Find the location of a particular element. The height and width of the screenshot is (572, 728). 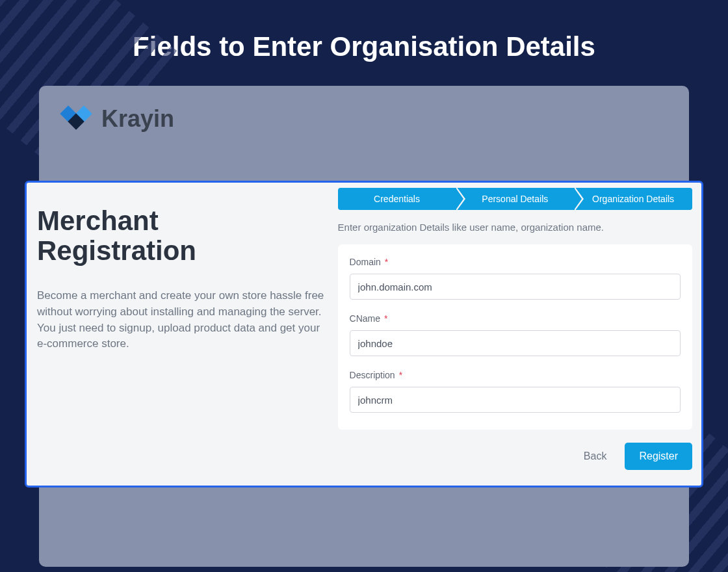

step-organization-details: Organization Details is located at coordinates (633, 199).